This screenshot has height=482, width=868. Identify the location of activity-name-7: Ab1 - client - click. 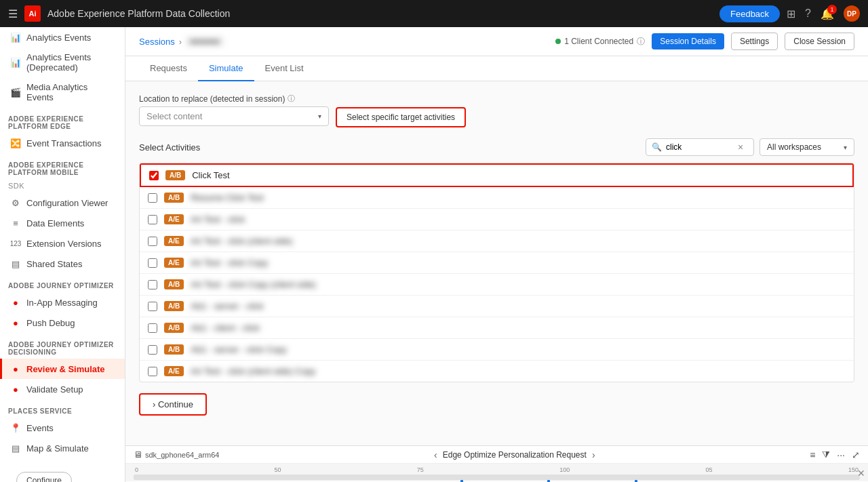
(225, 328).